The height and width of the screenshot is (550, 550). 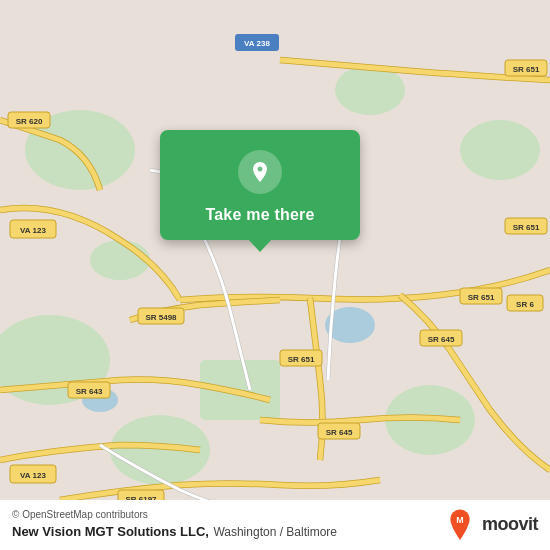 I want to click on business-name: New Vision MGT Solutions LLC,, so click(x=110, y=532).